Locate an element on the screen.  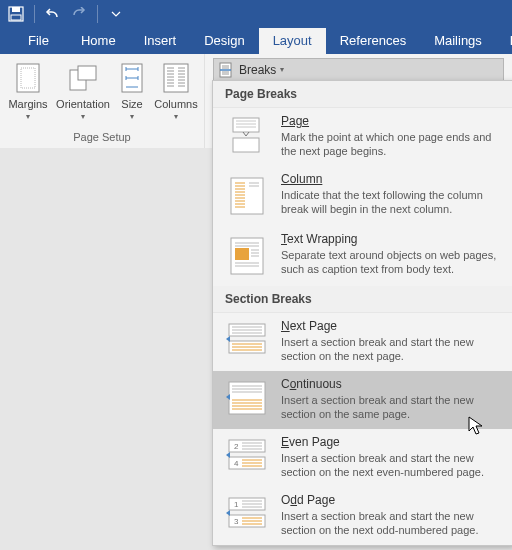
continuous-icon is located at coordinates (247, 399).